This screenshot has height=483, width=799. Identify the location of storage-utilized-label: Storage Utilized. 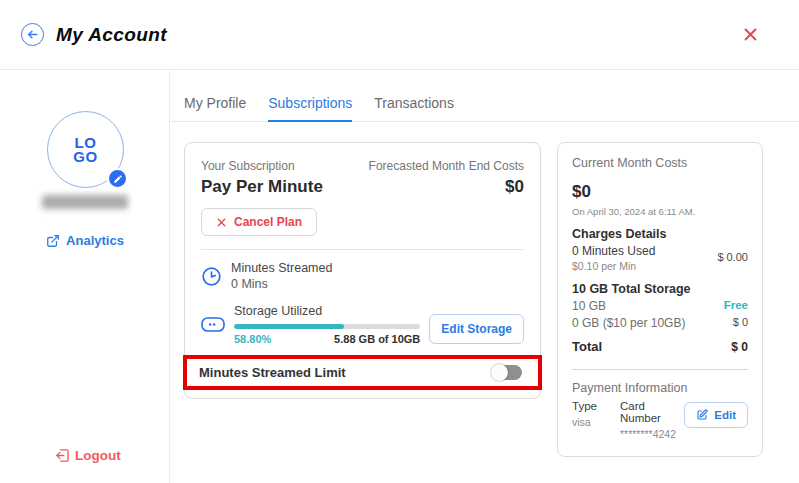
(327, 311).